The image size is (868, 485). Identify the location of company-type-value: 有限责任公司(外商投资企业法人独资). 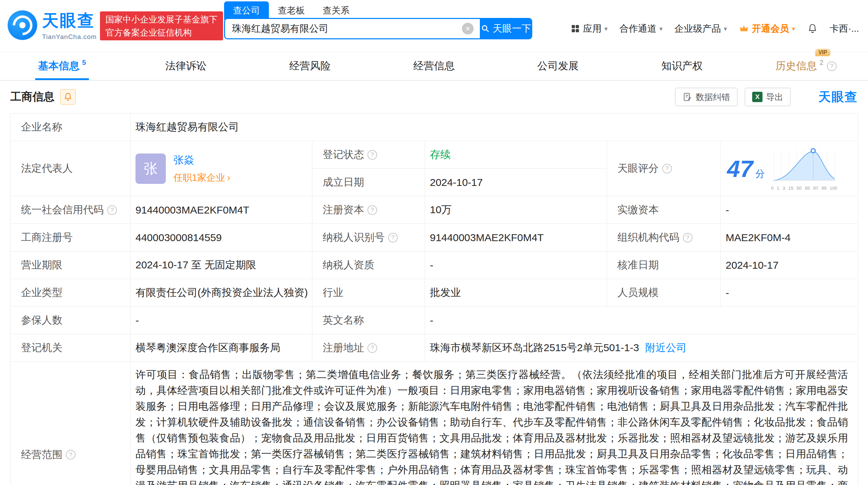
(221, 293).